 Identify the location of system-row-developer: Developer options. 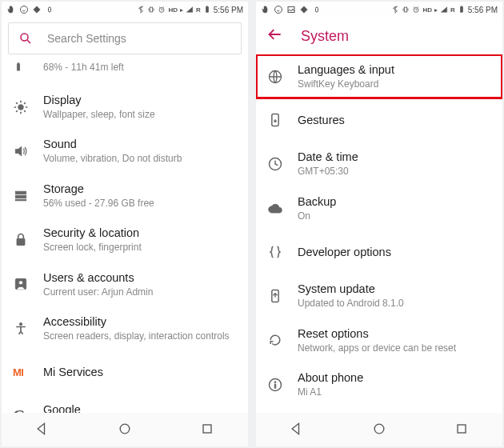
(379, 252).